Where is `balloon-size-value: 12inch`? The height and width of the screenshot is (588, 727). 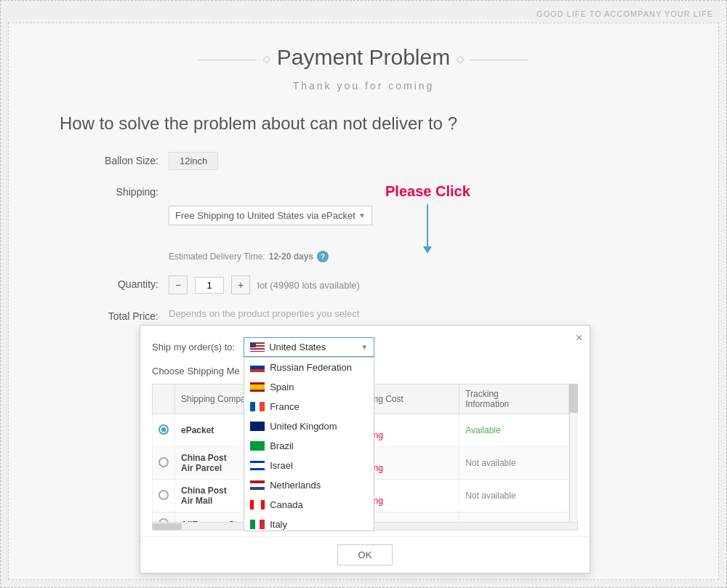 balloon-size-value: 12inch is located at coordinates (425, 161).